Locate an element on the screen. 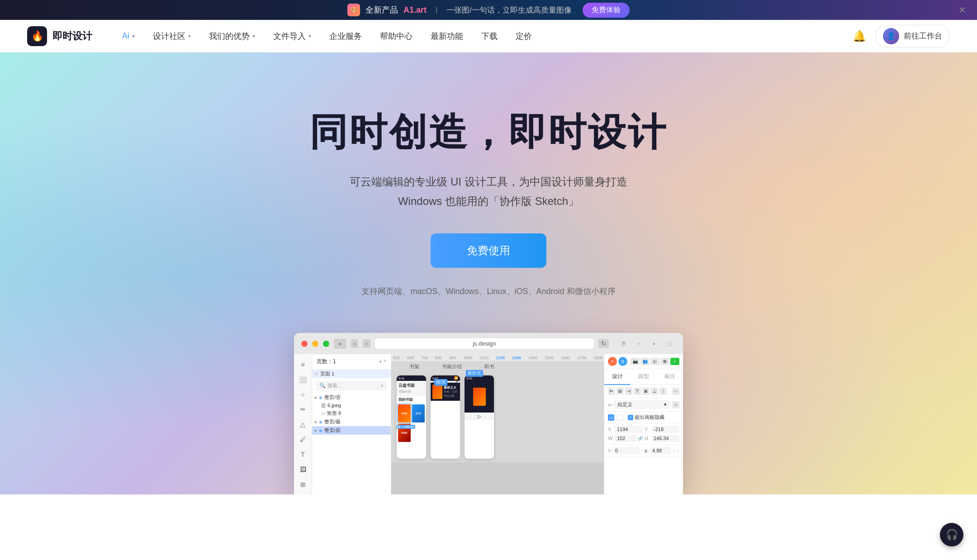  layer-item-image: 🖼 6.jpeg is located at coordinates (351, 405).